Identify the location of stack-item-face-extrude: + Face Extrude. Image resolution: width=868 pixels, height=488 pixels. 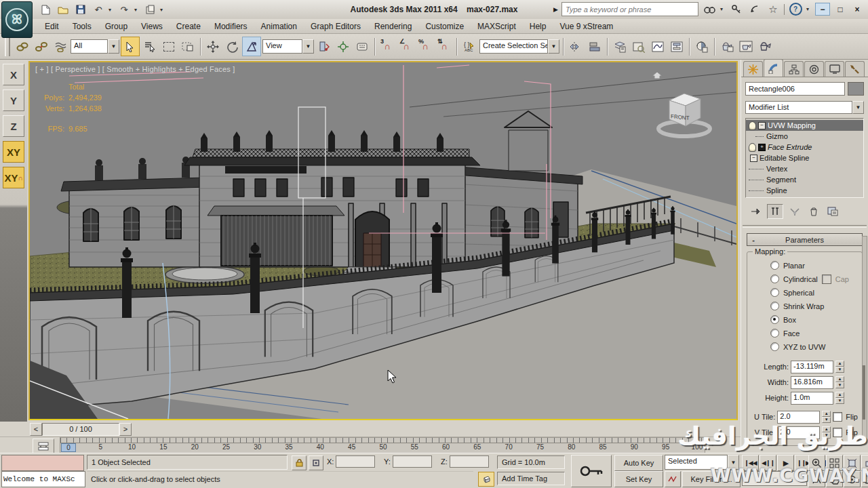
(804, 147).